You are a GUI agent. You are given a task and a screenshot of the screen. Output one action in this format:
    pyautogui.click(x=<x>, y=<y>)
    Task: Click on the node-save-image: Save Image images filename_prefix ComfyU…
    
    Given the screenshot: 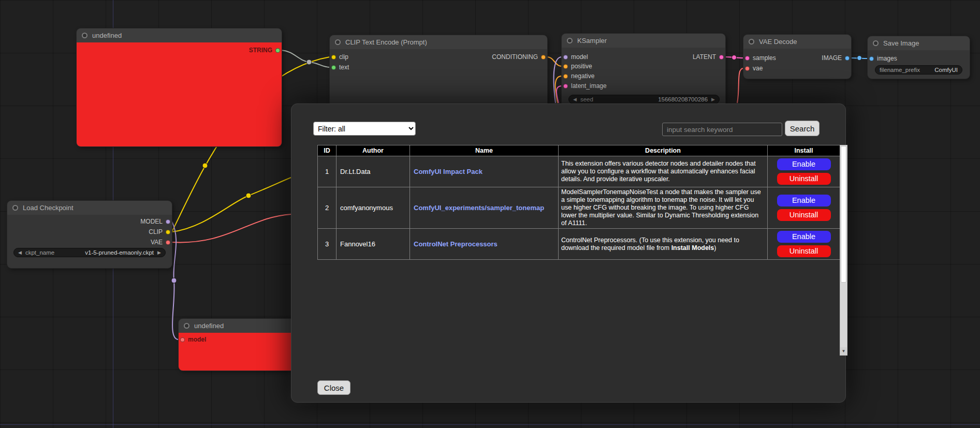 What is the action you would take?
    pyautogui.click(x=918, y=57)
    